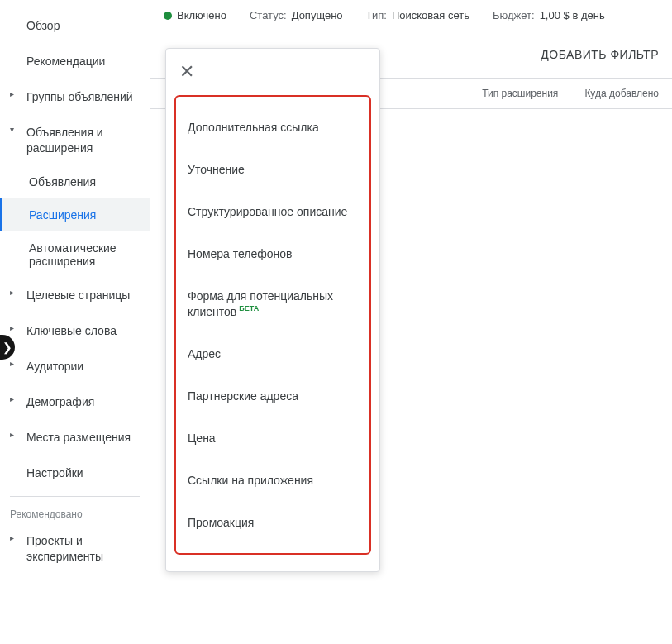 This screenshot has width=672, height=644. I want to click on close-icon: ✕, so click(187, 72).